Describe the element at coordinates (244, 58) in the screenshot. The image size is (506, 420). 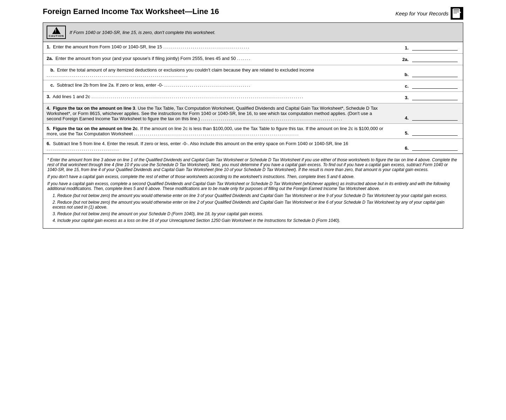
I see `line-2a-dots: .......` at that location.